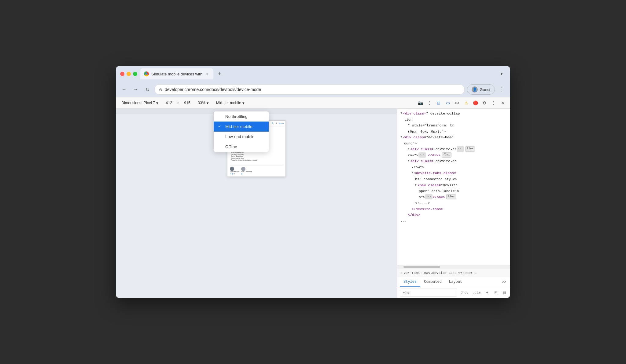 Image resolution: width=626 pixels, height=364 pixels. Describe the element at coordinates (475, 103) in the screenshot. I see `error-icon: 🔴` at that location.